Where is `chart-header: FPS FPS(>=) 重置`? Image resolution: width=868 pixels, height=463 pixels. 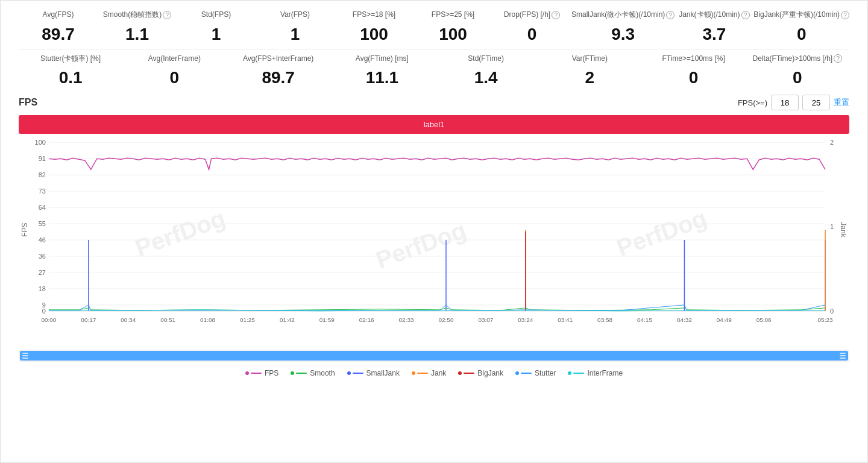
chart-header: FPS FPS(>=) 重置 is located at coordinates (434, 102).